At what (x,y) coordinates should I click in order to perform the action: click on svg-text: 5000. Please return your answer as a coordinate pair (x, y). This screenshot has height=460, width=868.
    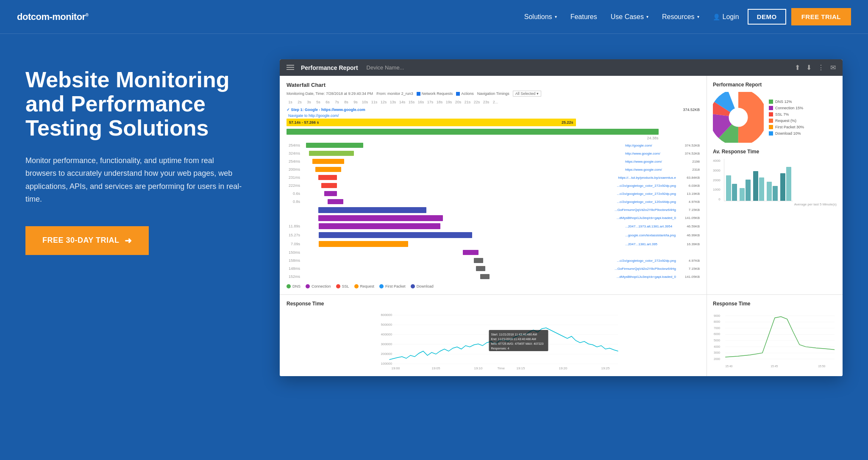
    Looking at the image, I should click on (717, 341).